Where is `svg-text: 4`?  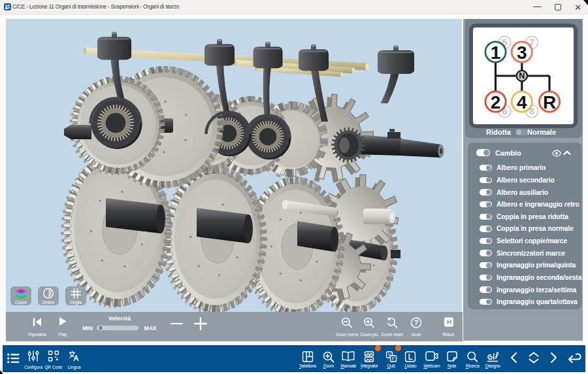
svg-text: 4 is located at coordinates (522, 102).